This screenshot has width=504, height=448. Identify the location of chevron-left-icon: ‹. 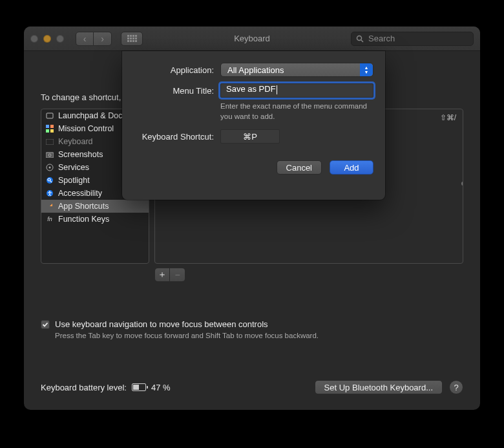
(85, 39).